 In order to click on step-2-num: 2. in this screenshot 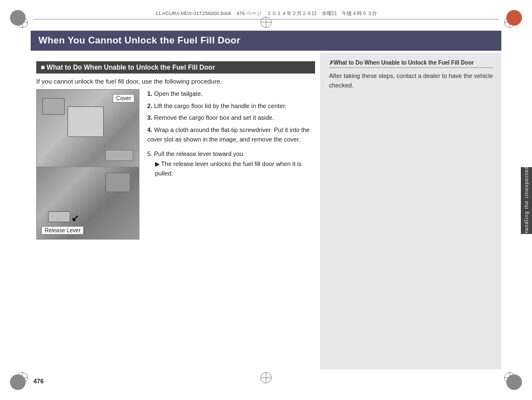, I will do `click(149, 106)`.